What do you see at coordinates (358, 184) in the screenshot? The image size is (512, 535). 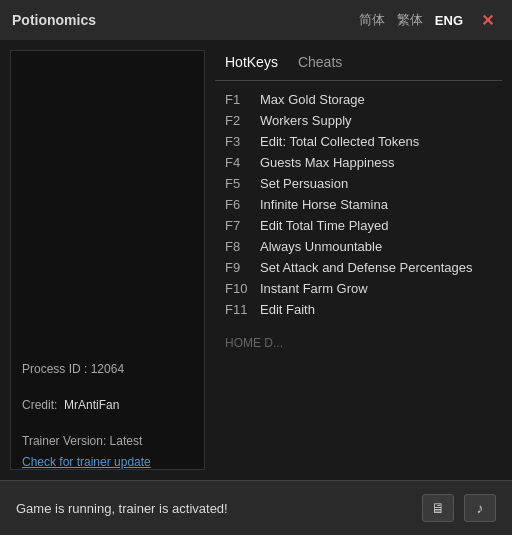 I see `cheat-item: F5Set Persuasion` at bounding box center [358, 184].